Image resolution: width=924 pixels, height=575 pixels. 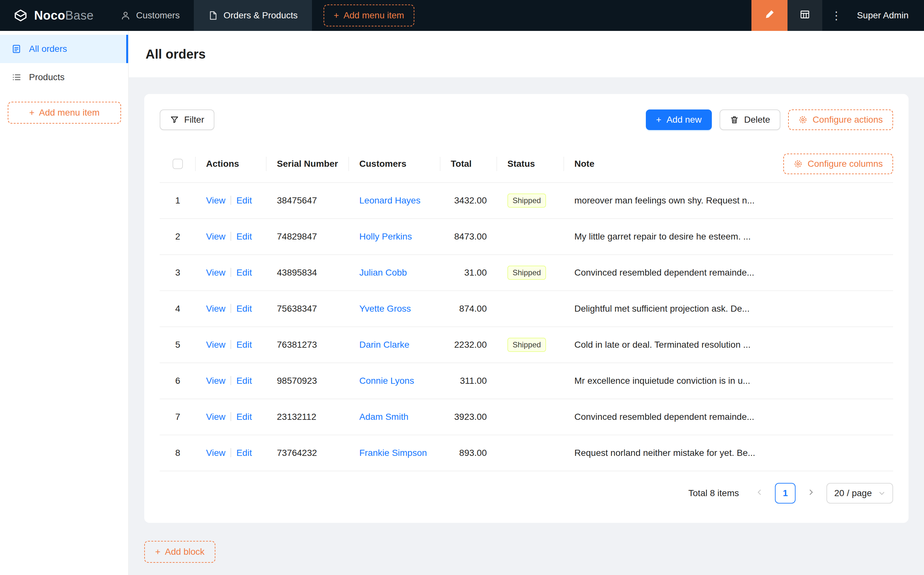 What do you see at coordinates (527, 201) in the screenshot?
I see `status-tag: Shipped` at bounding box center [527, 201].